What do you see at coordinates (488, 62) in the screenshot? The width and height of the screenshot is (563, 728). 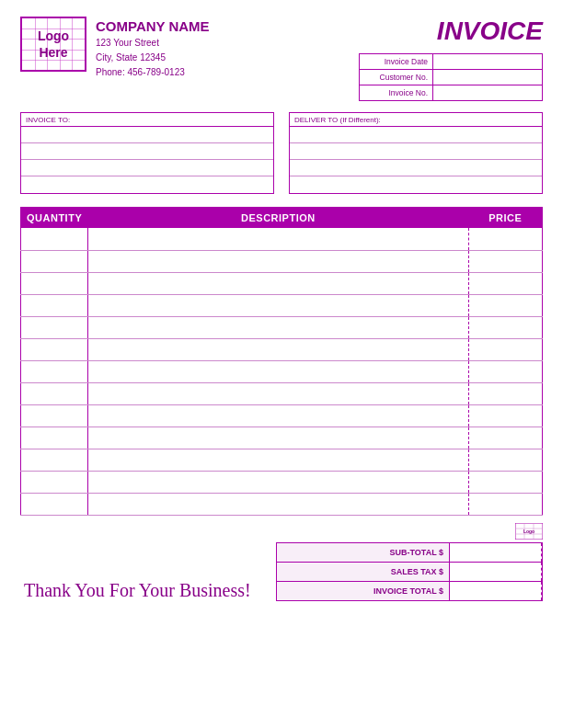 I see `invoice-date-value` at bounding box center [488, 62].